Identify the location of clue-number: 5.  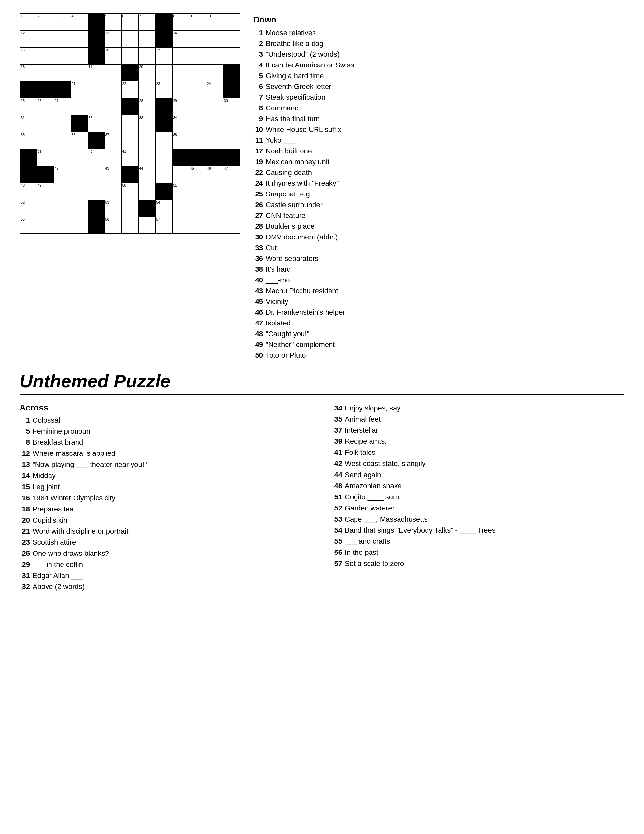
(258, 76).